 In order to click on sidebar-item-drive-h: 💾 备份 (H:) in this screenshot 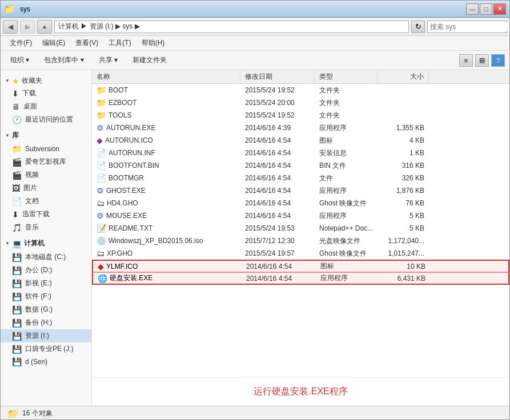, I will do `click(46, 323)`.